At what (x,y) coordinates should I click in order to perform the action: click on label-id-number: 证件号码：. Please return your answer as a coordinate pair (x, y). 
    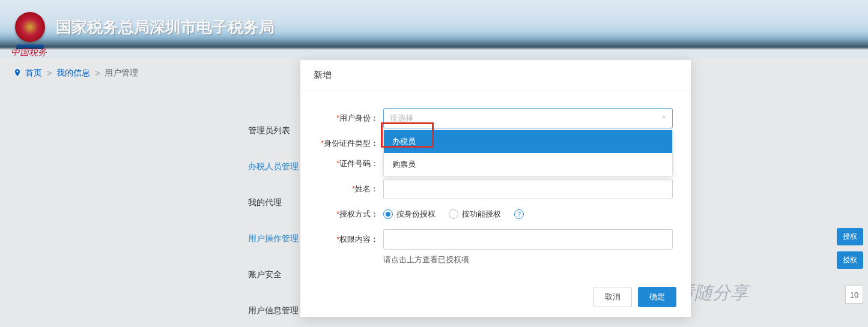
    Looking at the image, I should click on (359, 163).